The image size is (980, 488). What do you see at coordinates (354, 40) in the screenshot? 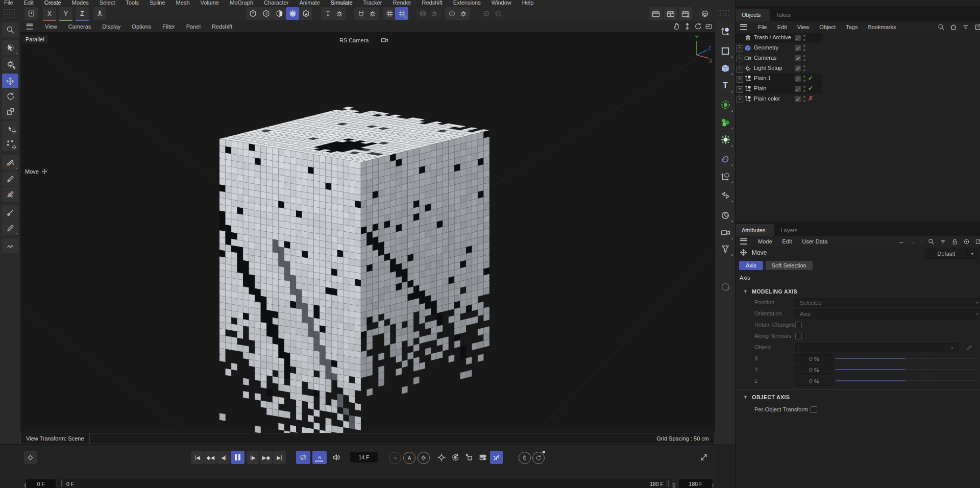
I see `camera-label: RS Camera` at bounding box center [354, 40].